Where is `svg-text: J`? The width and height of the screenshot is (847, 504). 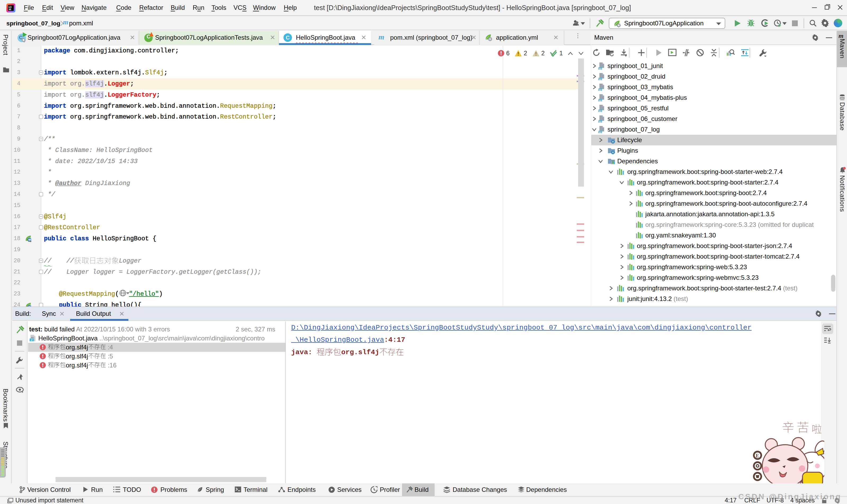 svg-text: J is located at coordinates (31, 340).